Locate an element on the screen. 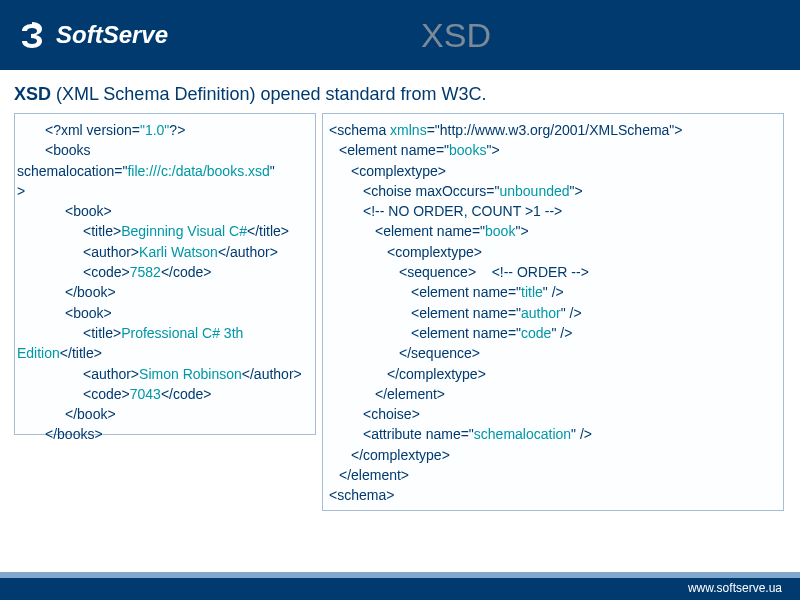  intro-bold: XSD is located at coordinates (32, 94).